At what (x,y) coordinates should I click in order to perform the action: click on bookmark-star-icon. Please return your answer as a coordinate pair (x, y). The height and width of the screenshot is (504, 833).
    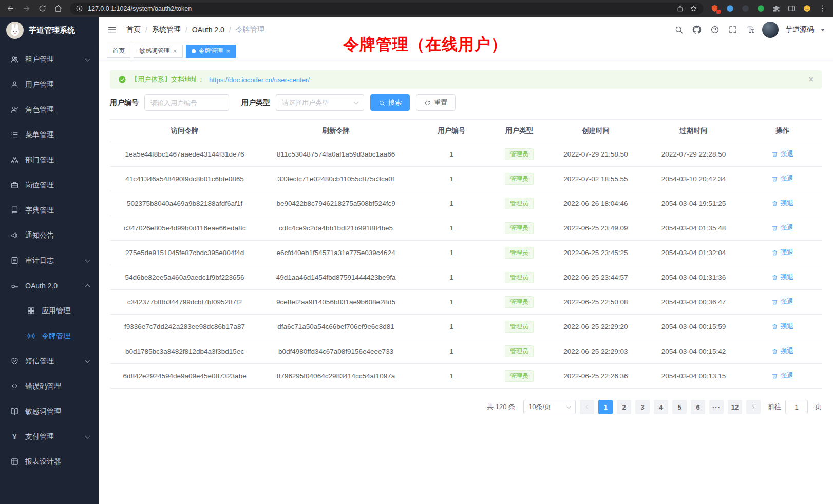
    Looking at the image, I should click on (693, 8).